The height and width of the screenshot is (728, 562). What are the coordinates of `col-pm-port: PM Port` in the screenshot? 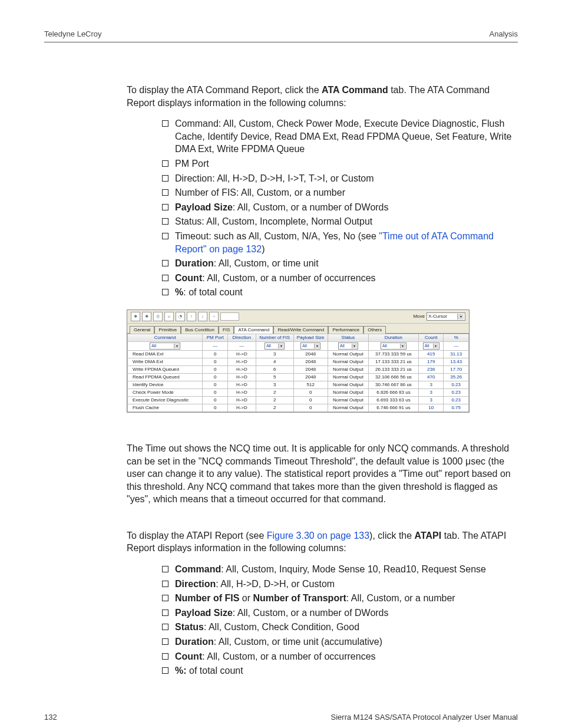 It's located at (215, 337).